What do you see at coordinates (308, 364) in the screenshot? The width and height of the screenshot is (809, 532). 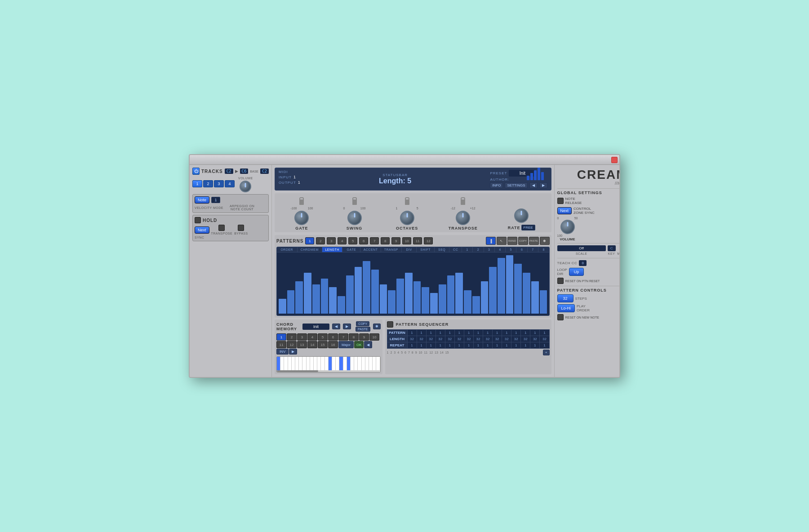 I see `piano-key-d2` at bounding box center [308, 364].